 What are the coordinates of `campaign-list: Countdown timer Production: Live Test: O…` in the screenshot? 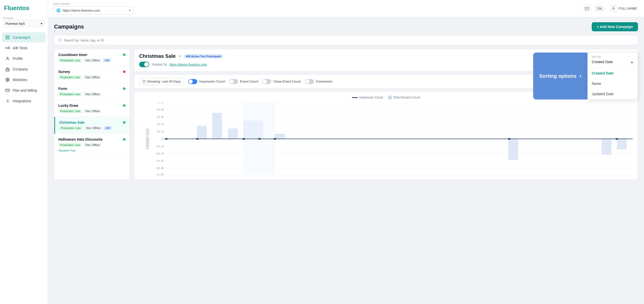 It's located at (92, 114).